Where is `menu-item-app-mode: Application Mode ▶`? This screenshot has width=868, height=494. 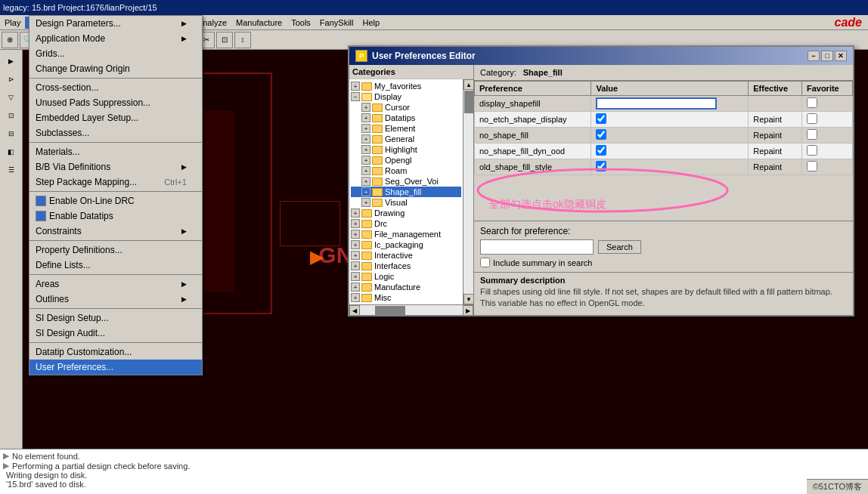 menu-item-app-mode: Application Mode ▶ is located at coordinates (116, 39).